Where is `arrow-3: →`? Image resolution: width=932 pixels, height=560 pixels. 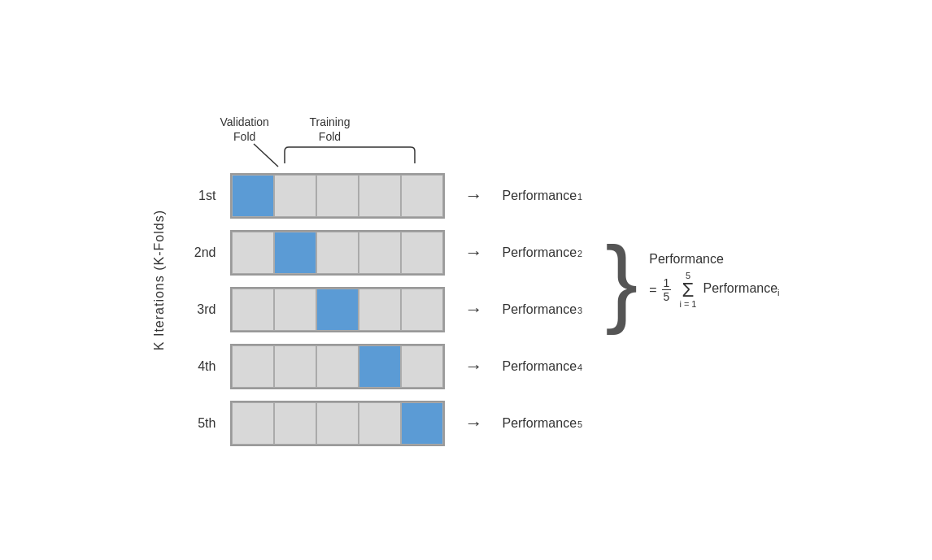
arrow-3: → is located at coordinates (473, 310).